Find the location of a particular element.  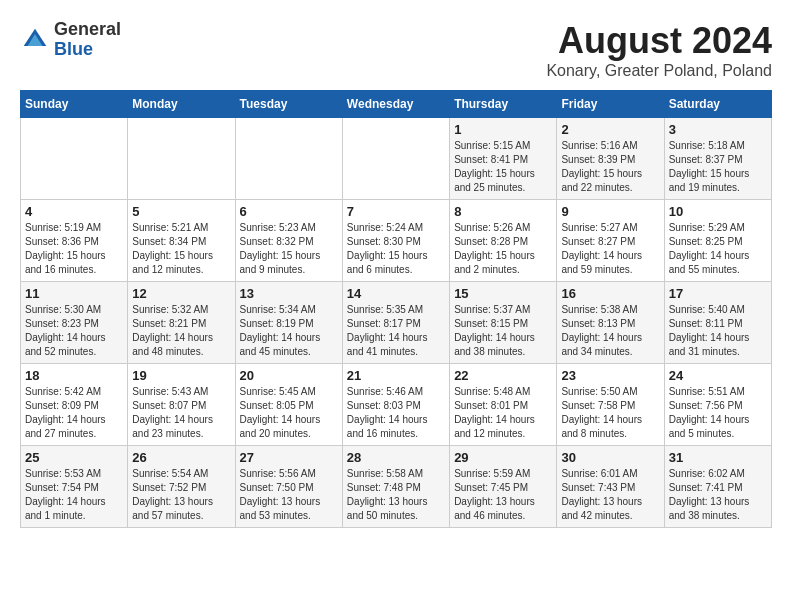

calendar-cell: 2Sunrise: 5:16 AM Sunset: 8:39 PM Daylig… is located at coordinates (610, 159).